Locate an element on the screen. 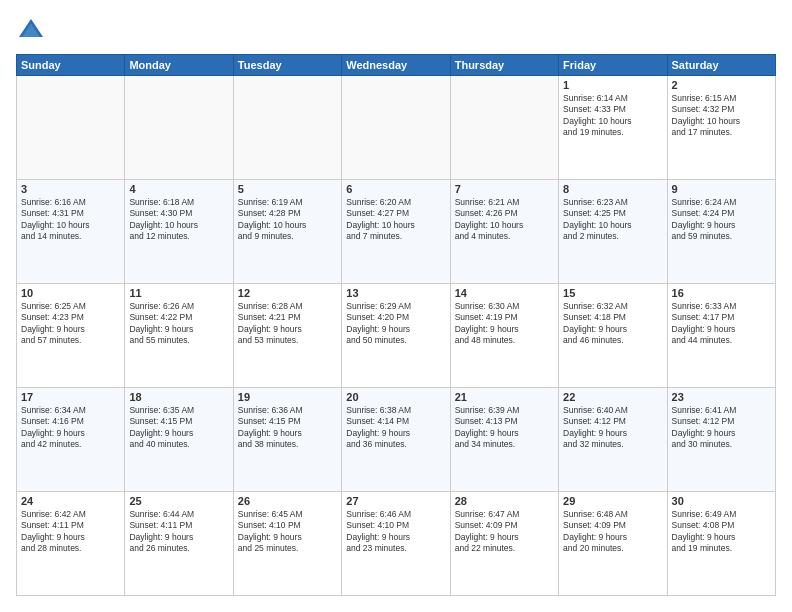 This screenshot has height=612, width=792. day-info: Sunrise: 6:38 AM Sunset: 4:14 PM Dayligh… is located at coordinates (396, 428).